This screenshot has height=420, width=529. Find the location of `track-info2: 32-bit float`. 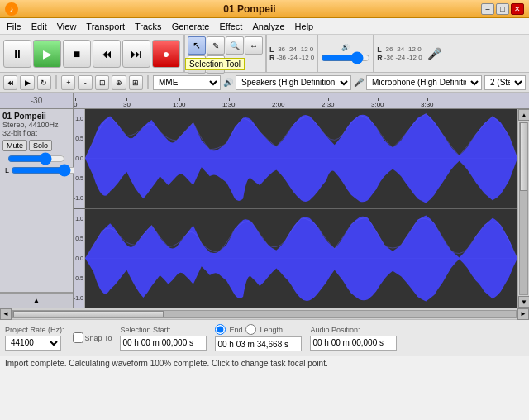

track-info2: 32-bit float is located at coordinates (36, 133).